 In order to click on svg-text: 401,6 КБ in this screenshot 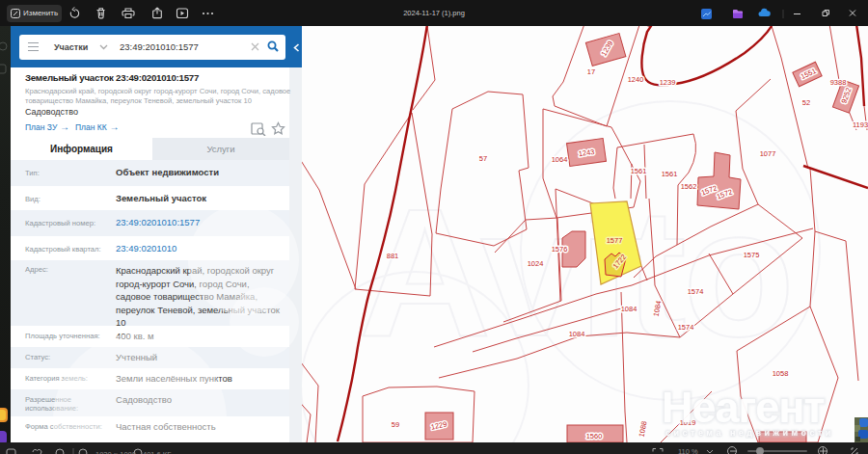, I will do `click(157, 452)`.